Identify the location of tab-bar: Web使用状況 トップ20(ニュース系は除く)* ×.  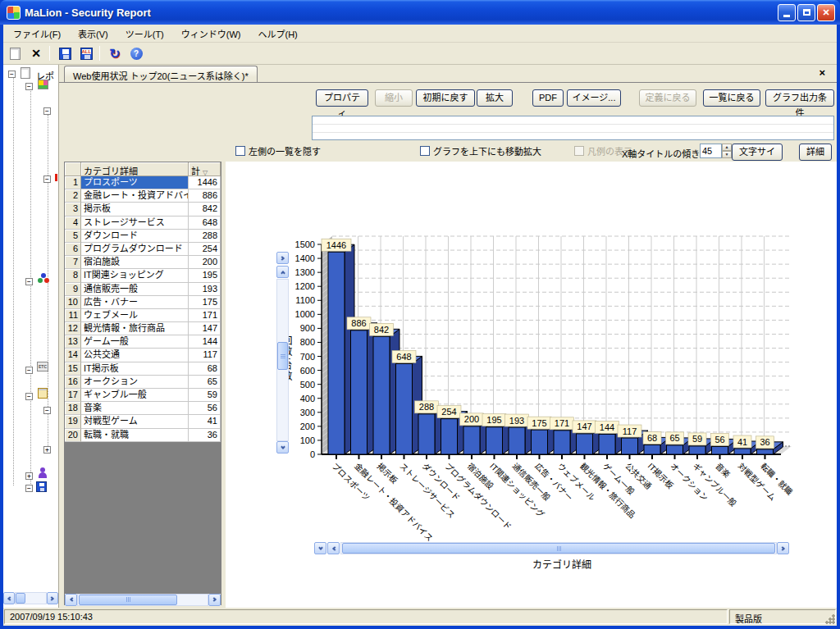
(448, 74).